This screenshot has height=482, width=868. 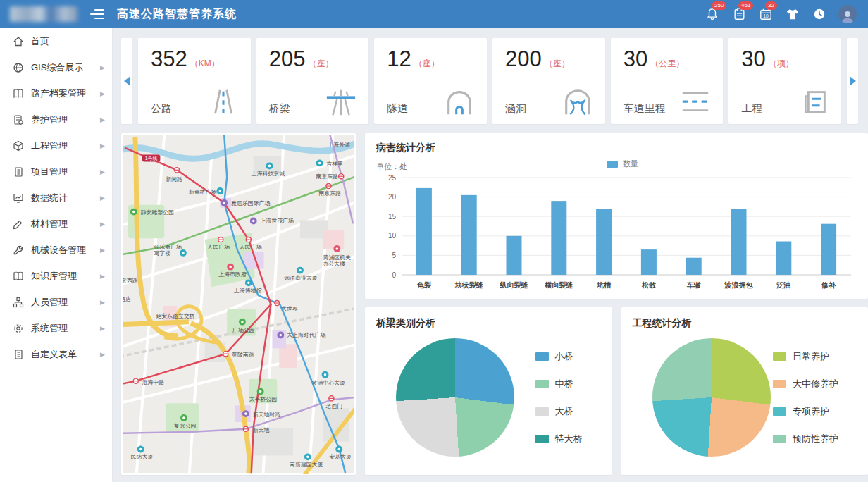 What do you see at coordinates (18, 146) in the screenshot?
I see `engineering-icon` at bounding box center [18, 146].